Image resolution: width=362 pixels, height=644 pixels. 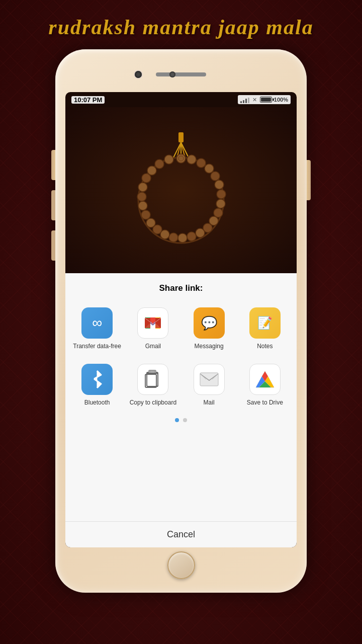 What do you see at coordinates (181, 565) in the screenshot?
I see `phone-bottom` at bounding box center [181, 565].